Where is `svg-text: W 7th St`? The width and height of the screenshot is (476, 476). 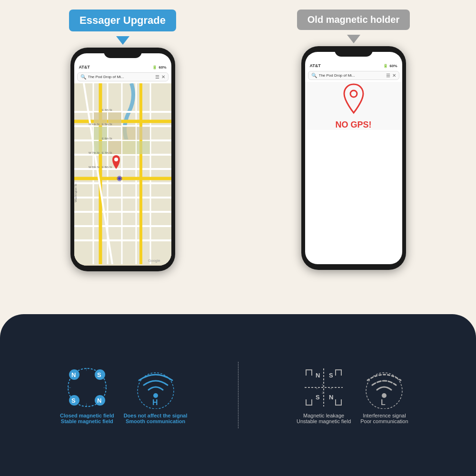 svg-text: W 7th St is located at coordinates (94, 153).